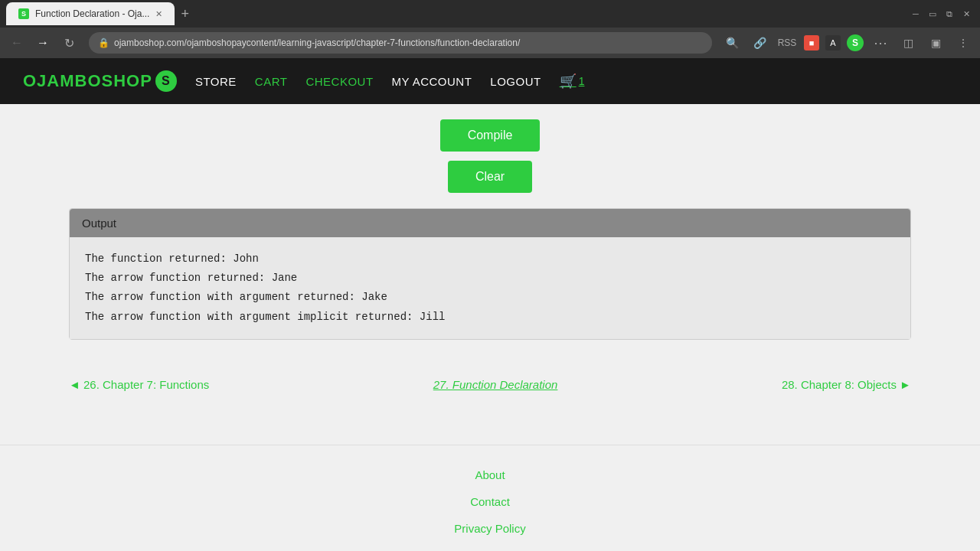 This screenshot has width=980, height=551. Describe the element at coordinates (880, 43) in the screenshot. I see `extensions-button: ⋯` at that location.